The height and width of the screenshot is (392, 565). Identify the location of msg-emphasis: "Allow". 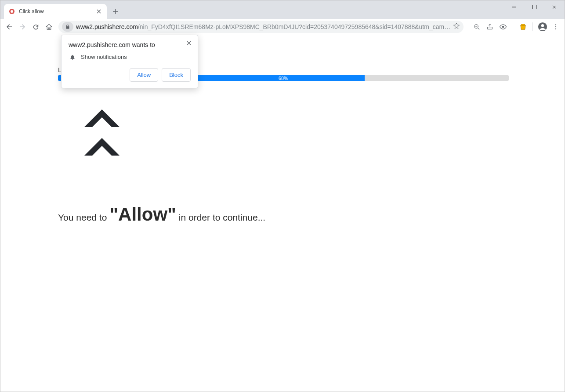
(143, 214).